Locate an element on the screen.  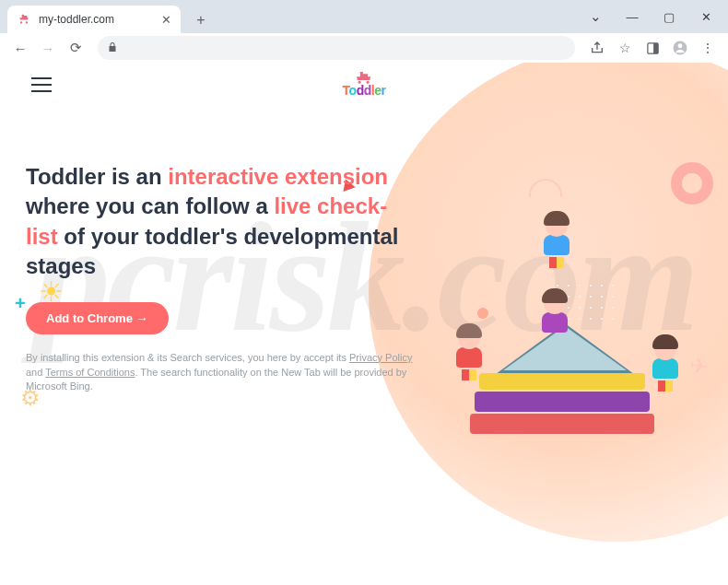
minimize-icon: — is located at coordinates (632, 17).